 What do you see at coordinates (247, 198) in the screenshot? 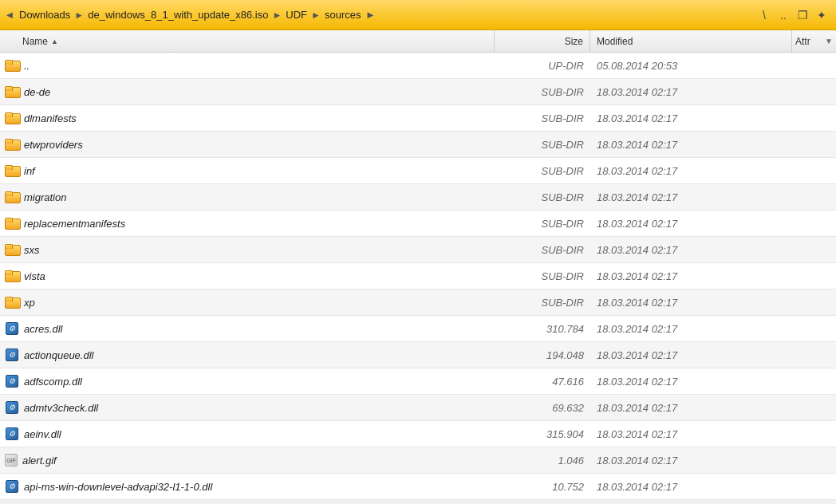
I see `file-name: migration` at bounding box center [247, 198].